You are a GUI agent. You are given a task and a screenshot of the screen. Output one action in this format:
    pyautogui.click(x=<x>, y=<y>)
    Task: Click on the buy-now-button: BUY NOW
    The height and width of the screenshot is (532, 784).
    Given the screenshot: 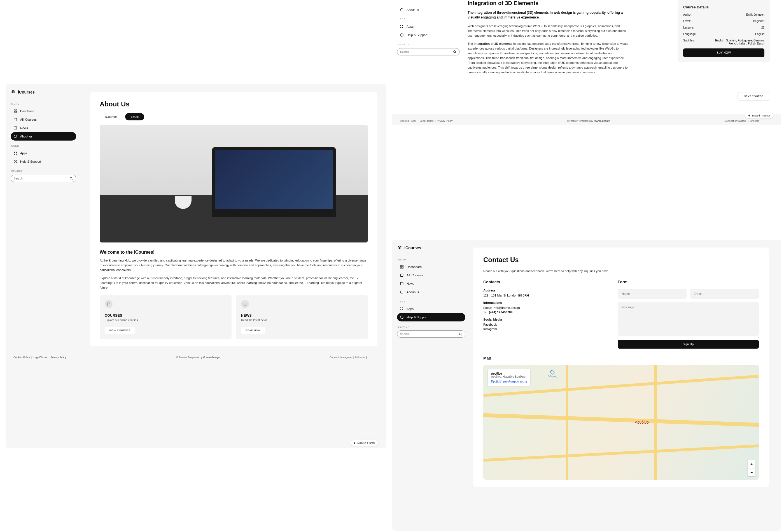 What is the action you would take?
    pyautogui.click(x=724, y=53)
    